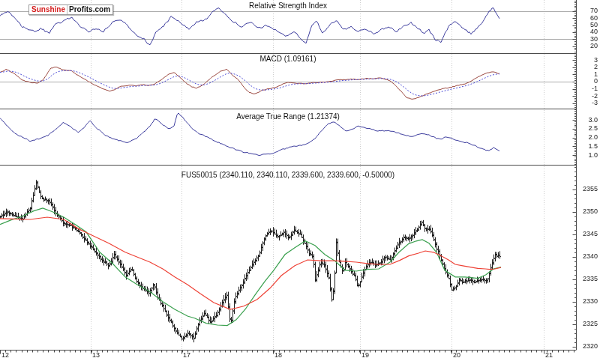  Describe the element at coordinates (588, 147) in the screenshot. I see `y-tick-label: 1.5` at that location.